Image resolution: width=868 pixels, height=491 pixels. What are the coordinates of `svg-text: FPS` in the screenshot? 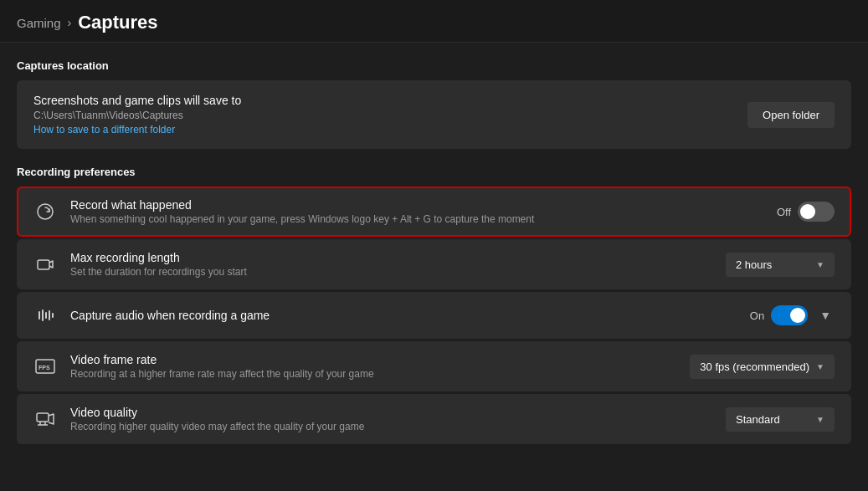 It's located at (44, 368).